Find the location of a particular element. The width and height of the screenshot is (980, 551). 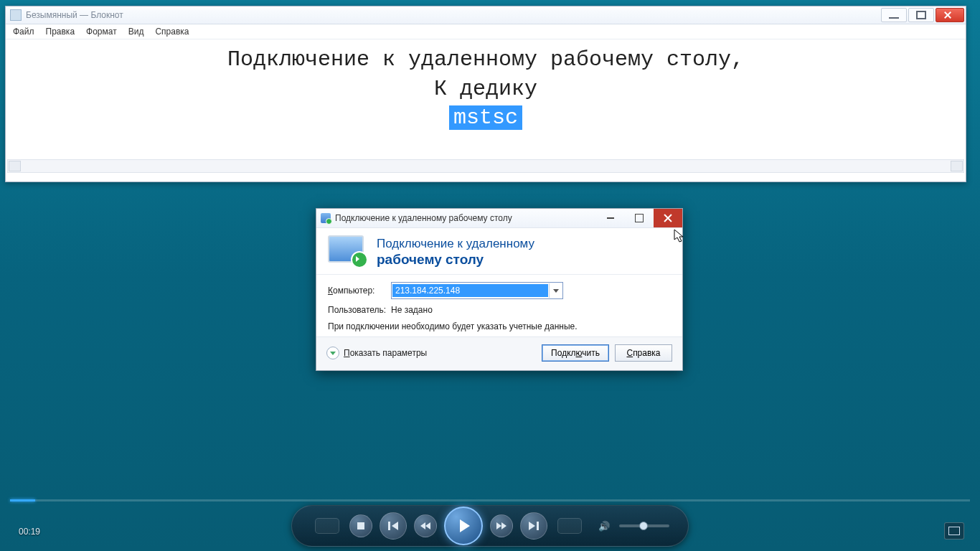

user-value: Не задано is located at coordinates (412, 310).